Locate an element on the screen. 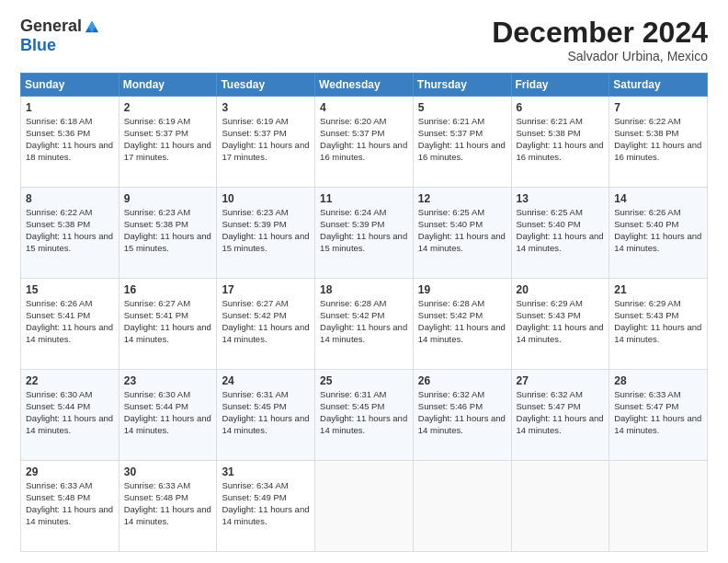 The height and width of the screenshot is (563, 728). calendar-cell: 31Sunrise: 6:34 AMSunset: 5:49 PMDayligh… is located at coordinates (267, 506).